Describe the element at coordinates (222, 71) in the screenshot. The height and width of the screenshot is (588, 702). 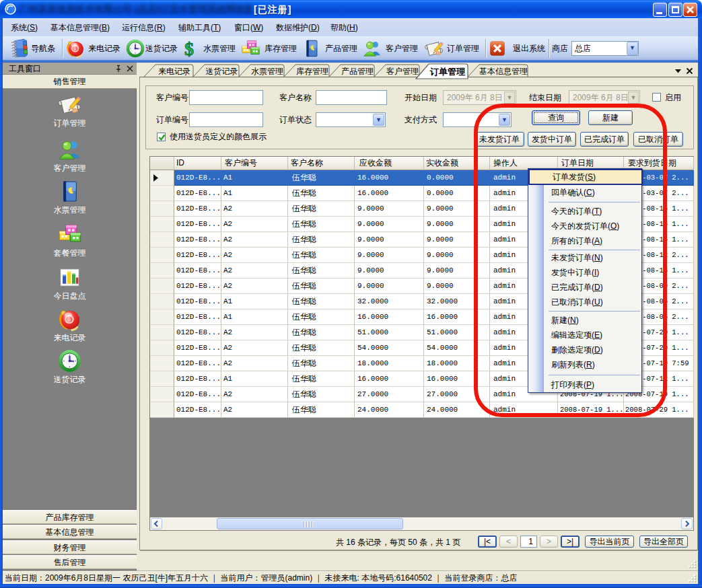
I see `svg-text: 送货记录` at that location.